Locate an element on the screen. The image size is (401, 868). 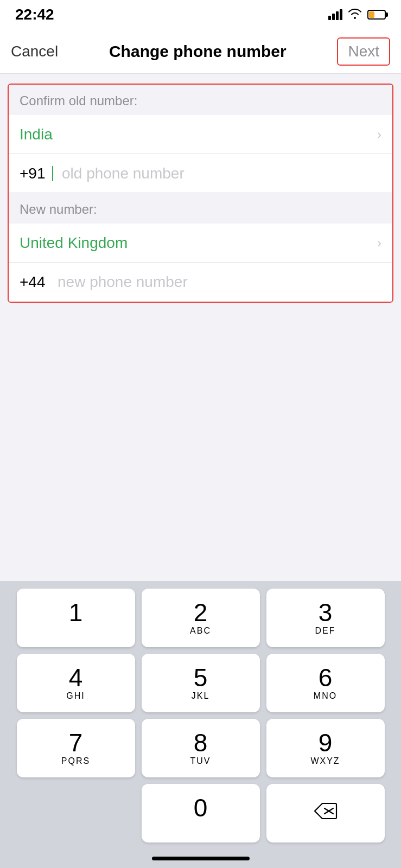
key-3: 3 DEF is located at coordinates (326, 618).